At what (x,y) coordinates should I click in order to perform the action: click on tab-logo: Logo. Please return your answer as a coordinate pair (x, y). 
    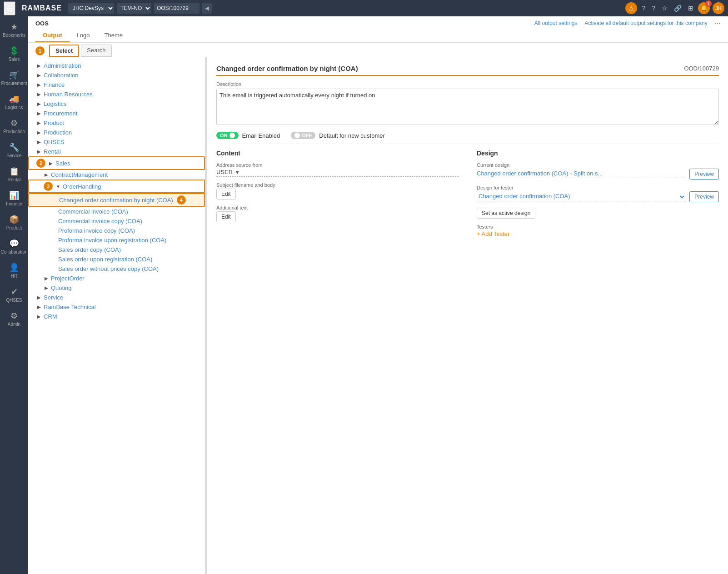
    Looking at the image, I should click on (84, 35).